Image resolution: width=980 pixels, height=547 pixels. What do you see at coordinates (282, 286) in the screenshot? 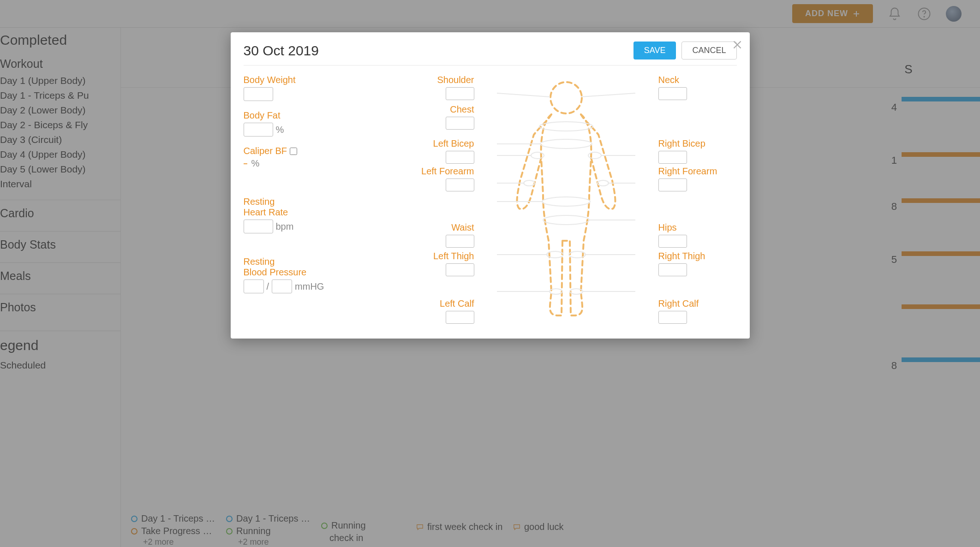
I see `resting-bp-diastolic-input` at bounding box center [282, 286].